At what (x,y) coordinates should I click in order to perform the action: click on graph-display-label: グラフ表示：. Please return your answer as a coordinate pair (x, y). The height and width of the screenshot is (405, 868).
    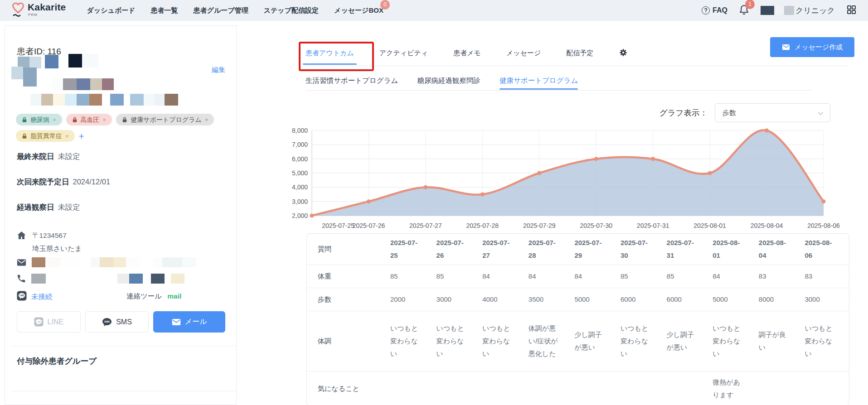
    Looking at the image, I should click on (684, 113).